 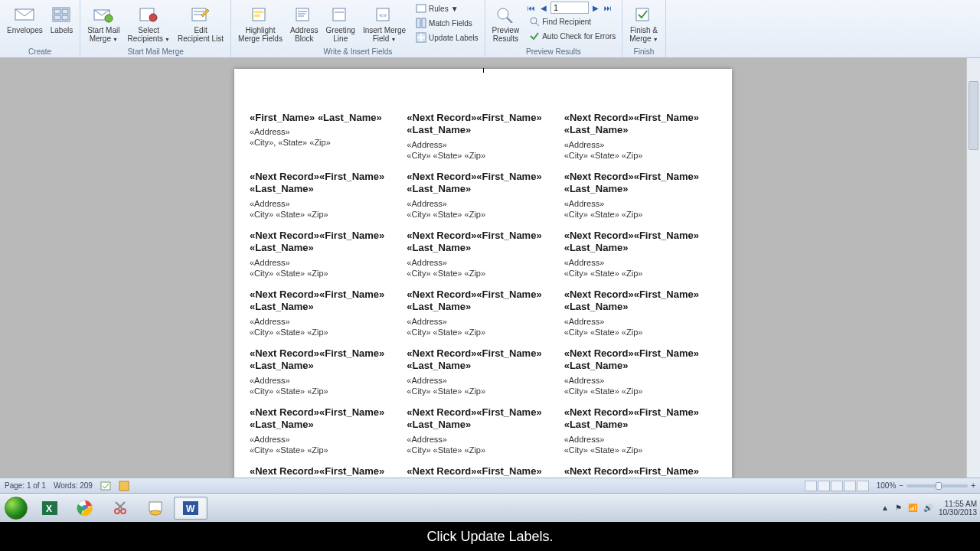 I want to click on svg-text: W, so click(x=191, y=509).